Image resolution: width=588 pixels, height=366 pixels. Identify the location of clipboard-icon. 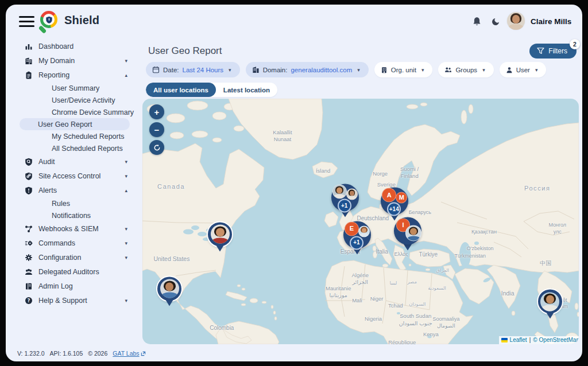
(29, 75).